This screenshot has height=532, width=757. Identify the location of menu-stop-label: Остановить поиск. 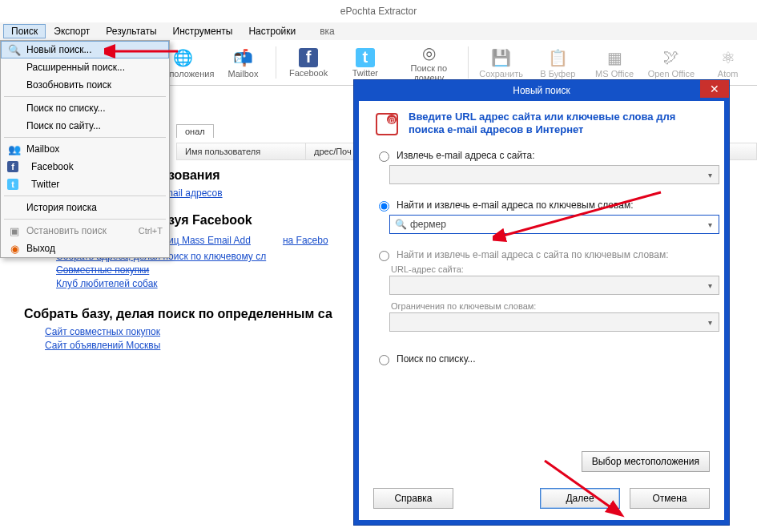
(66, 231).